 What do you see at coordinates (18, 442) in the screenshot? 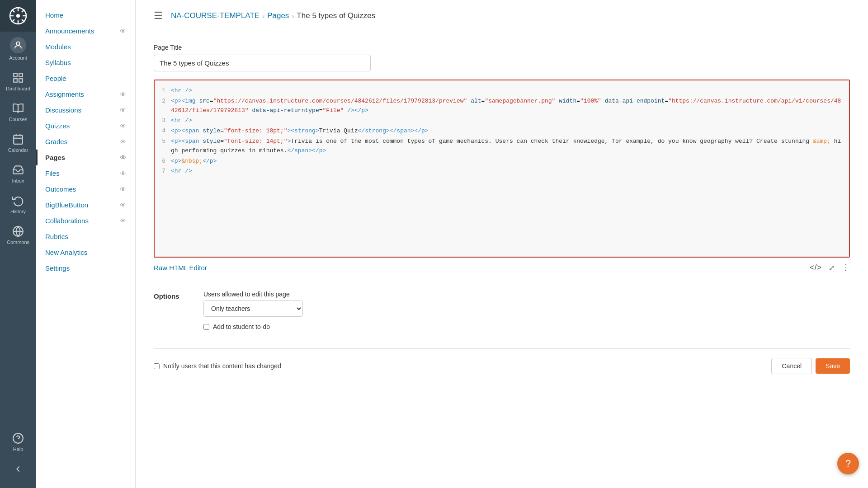
I see `sidebar-item-help: Help` at bounding box center [18, 442].